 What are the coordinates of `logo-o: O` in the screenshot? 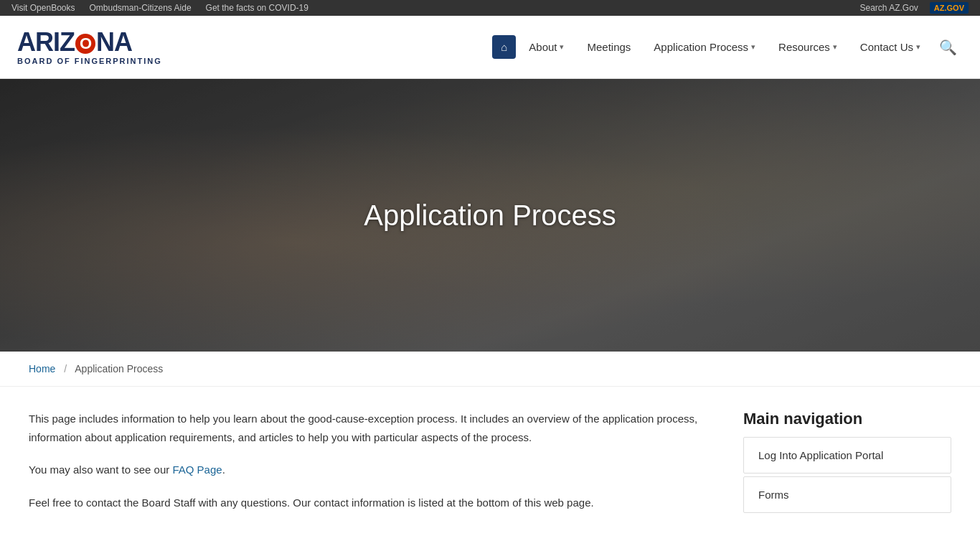 It's located at (85, 44).